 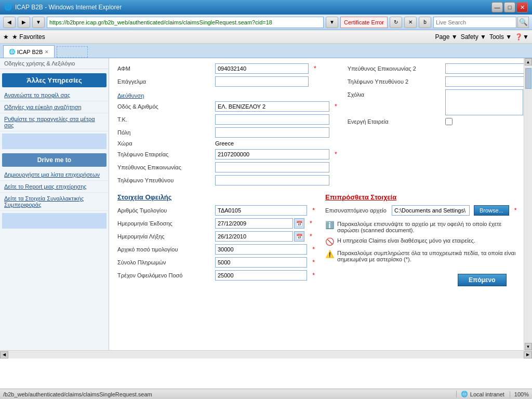 I want to click on status-zone: 🌐 Local intranet, so click(x=480, y=394).